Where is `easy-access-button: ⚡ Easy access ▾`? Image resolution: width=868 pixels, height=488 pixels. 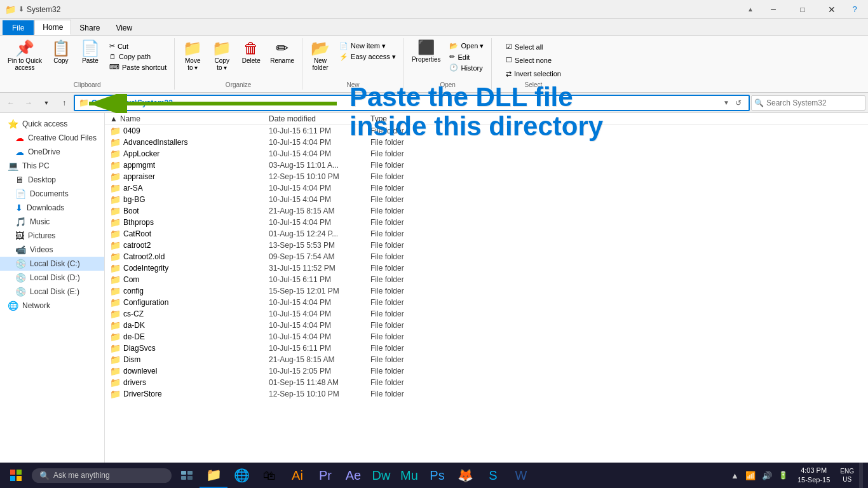
easy-access-button: ⚡ Easy access ▾ is located at coordinates (367, 57).